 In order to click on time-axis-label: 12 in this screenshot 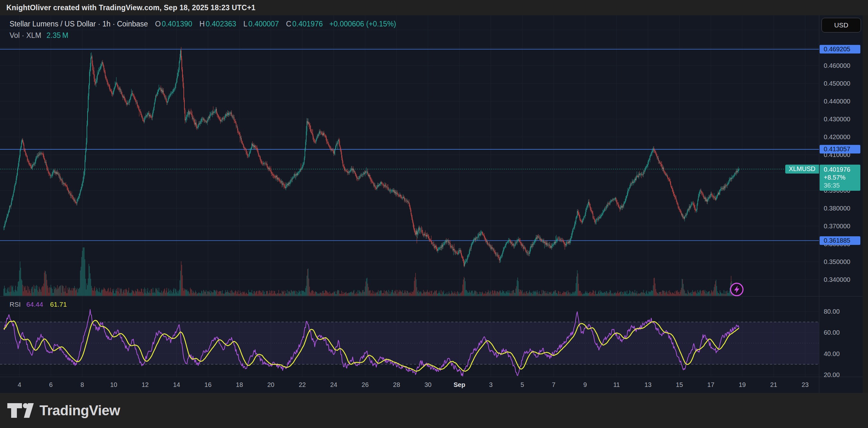, I will do `click(145, 385)`.